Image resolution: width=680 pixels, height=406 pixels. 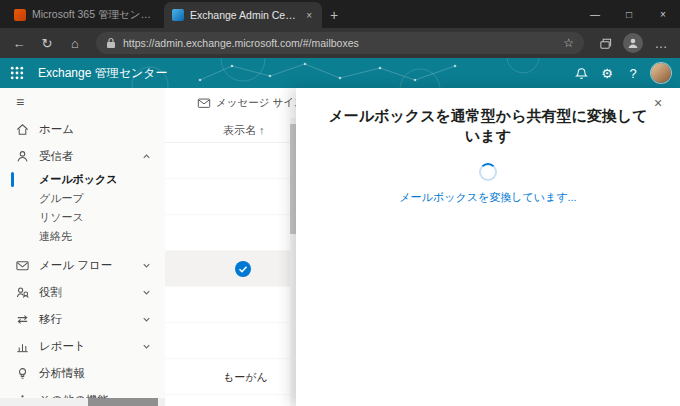 I want to click on sidebar-item-reports: レポート, so click(x=82, y=346).